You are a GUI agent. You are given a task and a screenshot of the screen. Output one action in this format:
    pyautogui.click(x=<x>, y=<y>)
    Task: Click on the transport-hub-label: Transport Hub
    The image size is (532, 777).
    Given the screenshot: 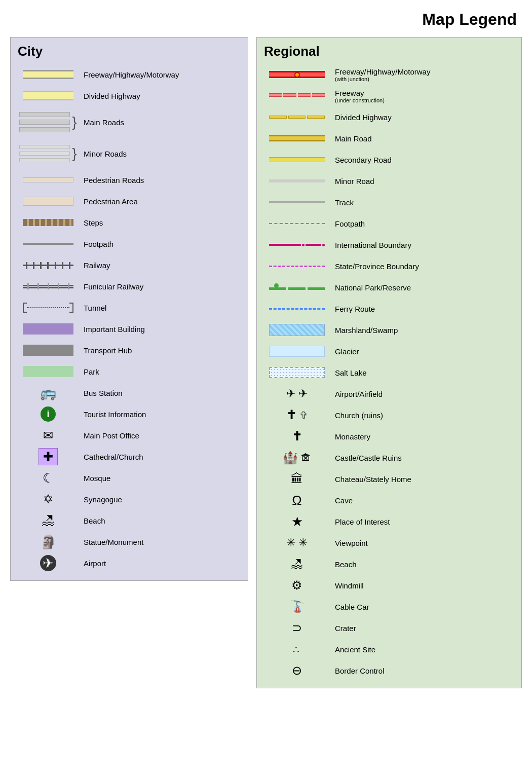 What is the action you would take?
    pyautogui.click(x=105, y=351)
    